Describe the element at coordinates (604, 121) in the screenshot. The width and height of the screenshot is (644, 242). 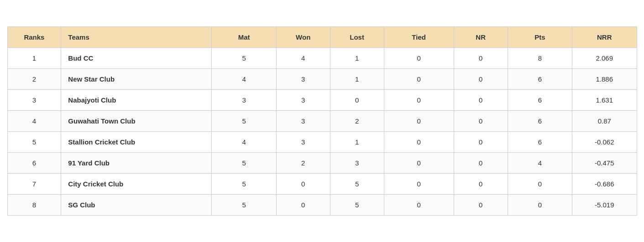
I see `nrr-cell: 0.87` at that location.